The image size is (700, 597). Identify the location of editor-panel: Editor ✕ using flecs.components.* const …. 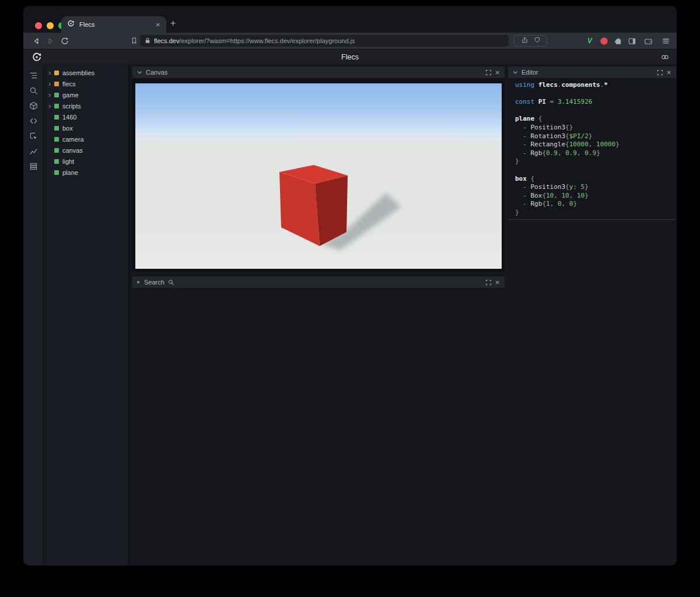
(592, 143).